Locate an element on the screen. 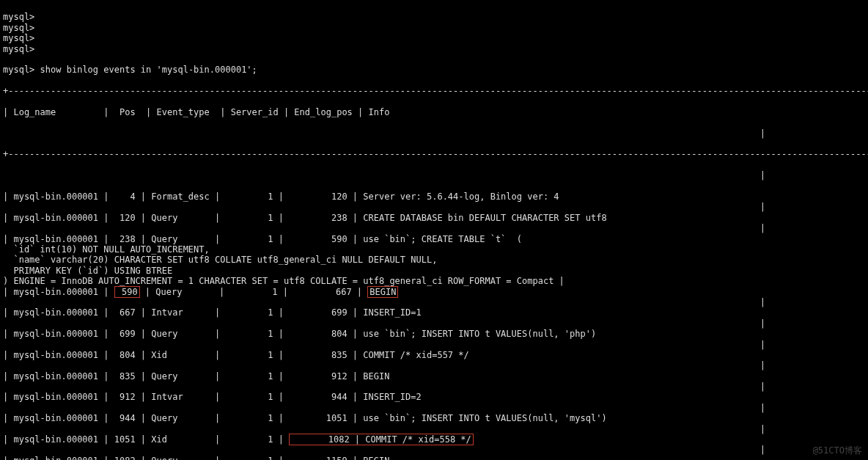 The image size is (868, 460). sql-command: show binlog events in 'mysql-bin.000001'… is located at coordinates (149, 70).